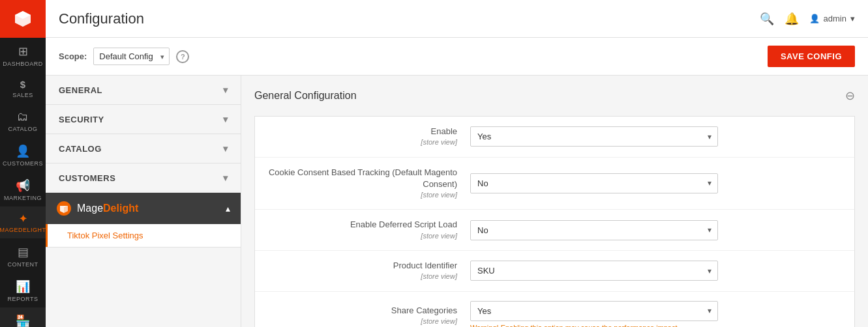 The height and width of the screenshot is (327, 868). I want to click on panel-section-magedelight: MageDelight ▴ Tiktok Pixel Settings, so click(143, 220).